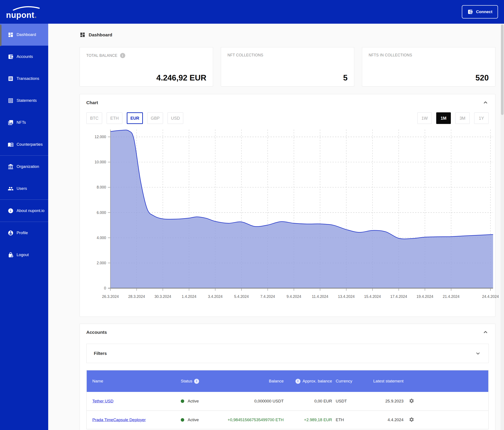 This screenshot has width=504, height=430. I want to click on accounts-card-header: Accounts, so click(288, 332).